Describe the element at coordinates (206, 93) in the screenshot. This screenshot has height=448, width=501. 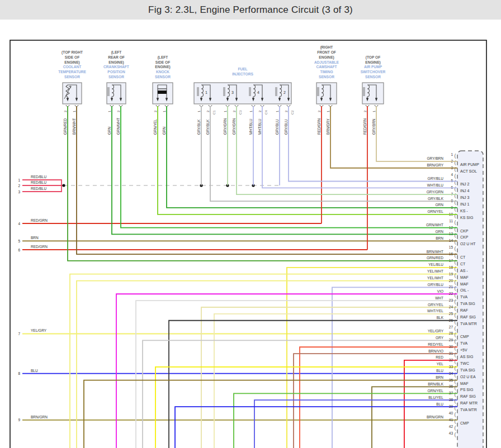
I see `injector-number: 1` at that location.